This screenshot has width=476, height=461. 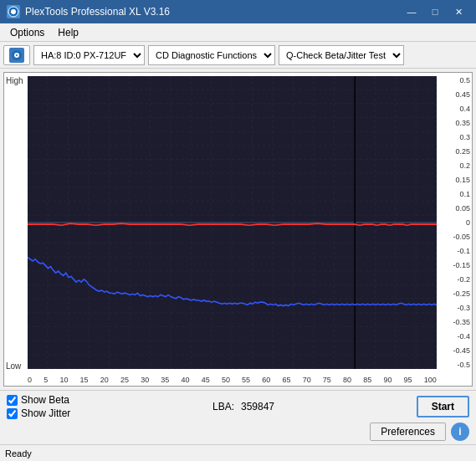 I want to click on drive-selector-btn, so click(x=17, y=55).